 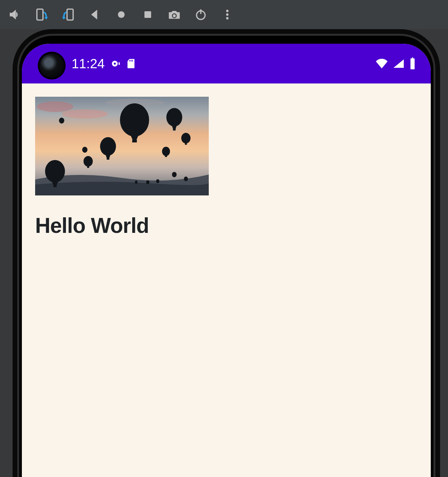 What do you see at coordinates (148, 15) in the screenshot?
I see `overview-icon` at bounding box center [148, 15].